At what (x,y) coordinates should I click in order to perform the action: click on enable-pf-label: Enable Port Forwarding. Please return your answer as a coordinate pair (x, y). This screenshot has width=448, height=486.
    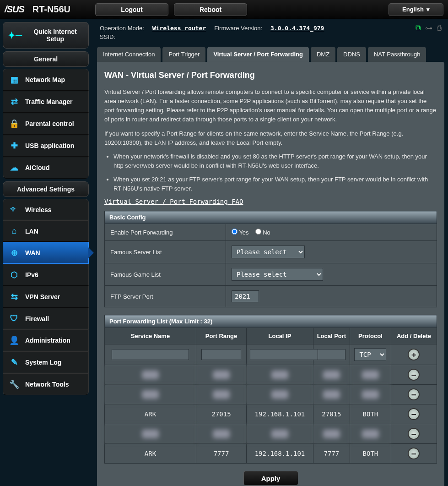
    Looking at the image, I should click on (166, 233).